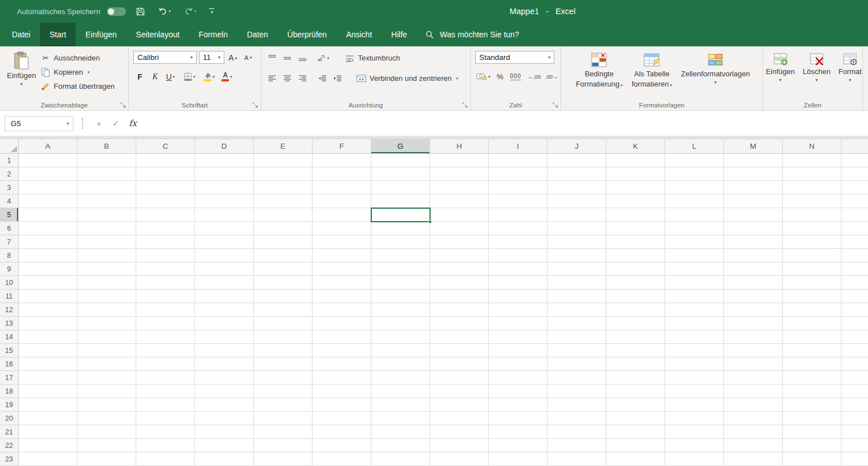 The width and height of the screenshot is (868, 466). I want to click on borders-button: ▾, so click(190, 77).